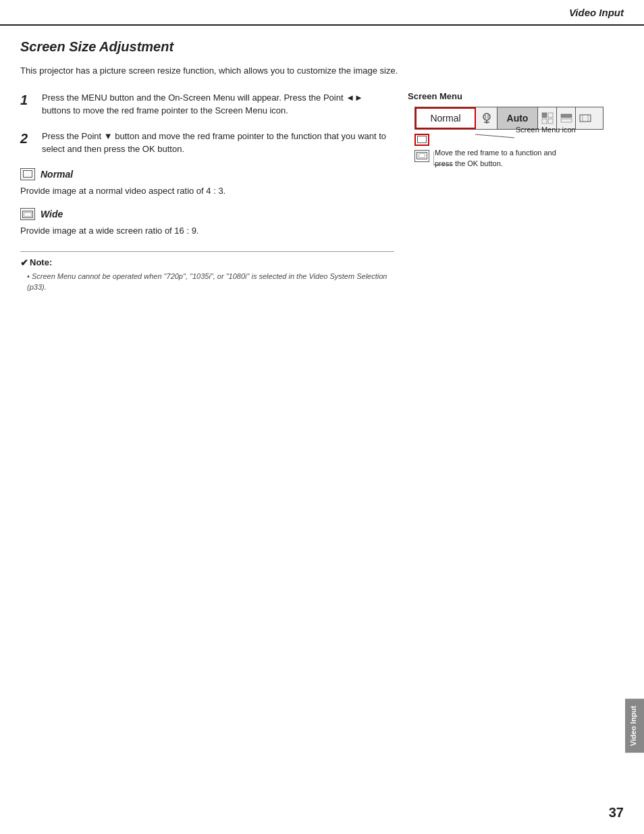 Image resolution: width=644 pixels, height=834 pixels. I want to click on header-title: Video Input, so click(597, 12).